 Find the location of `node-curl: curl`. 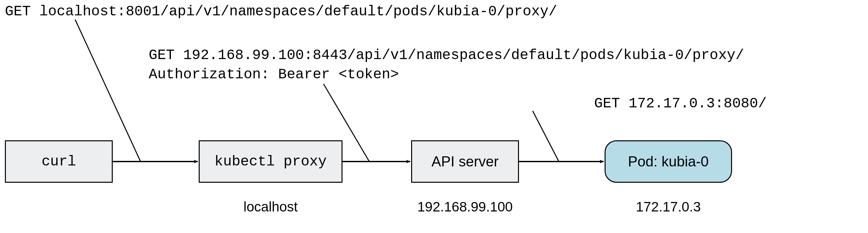

node-curl: curl is located at coordinates (59, 162).